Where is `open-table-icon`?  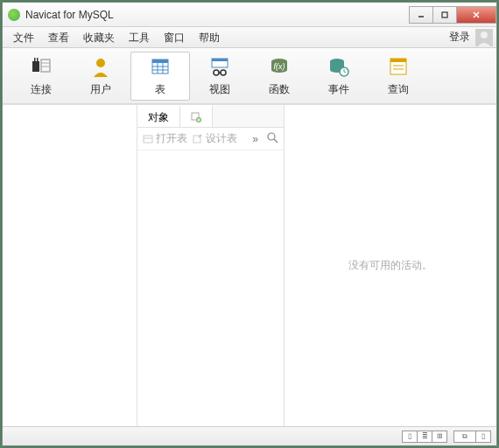 open-table-icon is located at coordinates (148, 139).